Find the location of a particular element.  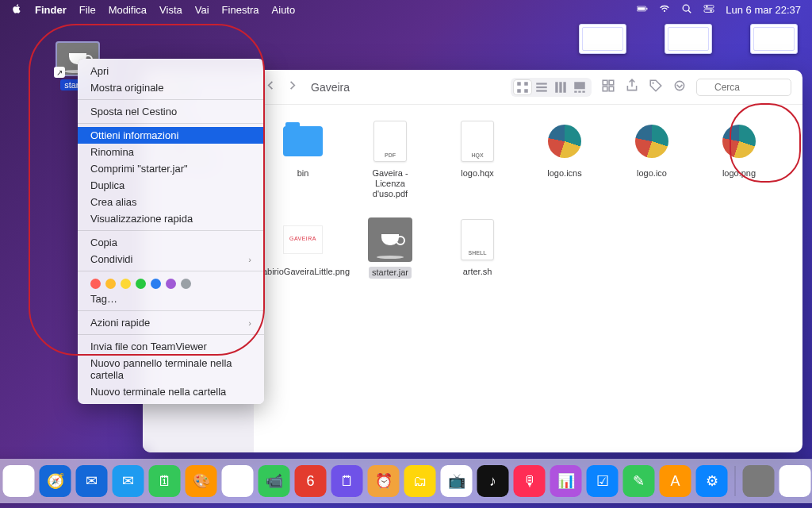

dock-app: ☑︎ is located at coordinates (603, 481).